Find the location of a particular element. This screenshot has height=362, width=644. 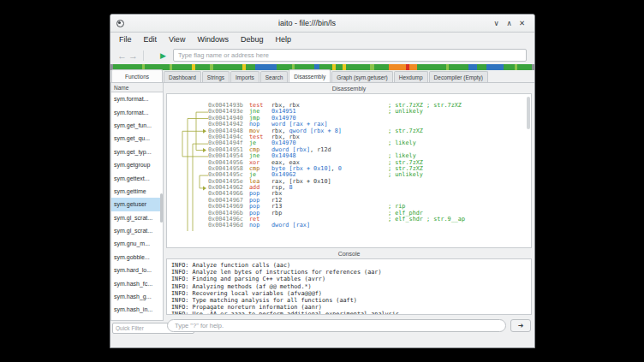

console-line: INFO: Analyze len bytes of instructions … is located at coordinates (349, 272).